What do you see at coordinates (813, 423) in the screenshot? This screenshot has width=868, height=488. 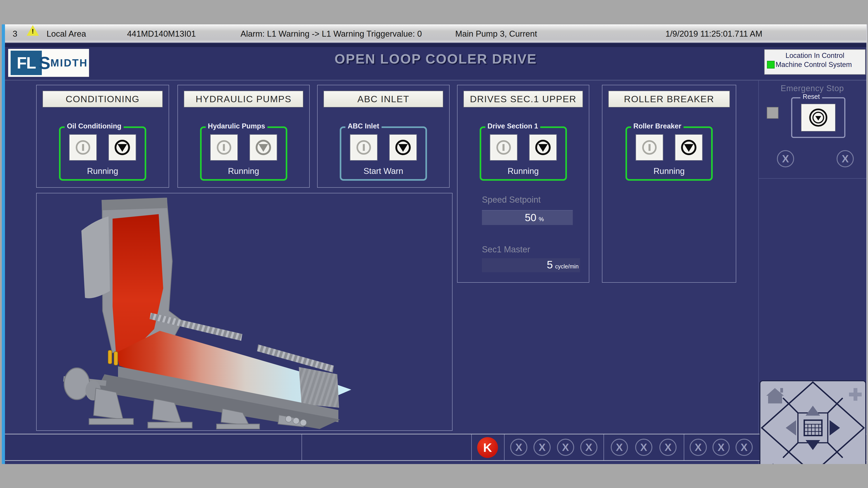 I see `nav-pad-graphic` at bounding box center [813, 423].